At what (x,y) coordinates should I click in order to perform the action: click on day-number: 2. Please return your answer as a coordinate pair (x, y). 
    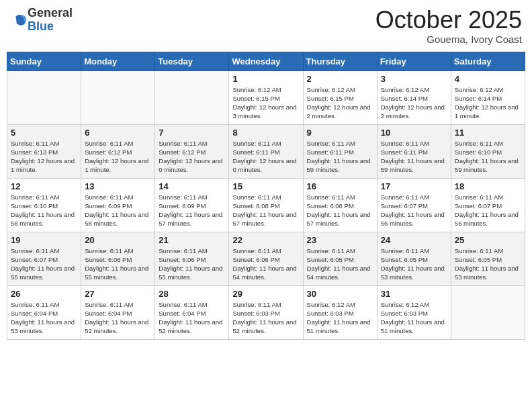
    Looking at the image, I should click on (340, 79).